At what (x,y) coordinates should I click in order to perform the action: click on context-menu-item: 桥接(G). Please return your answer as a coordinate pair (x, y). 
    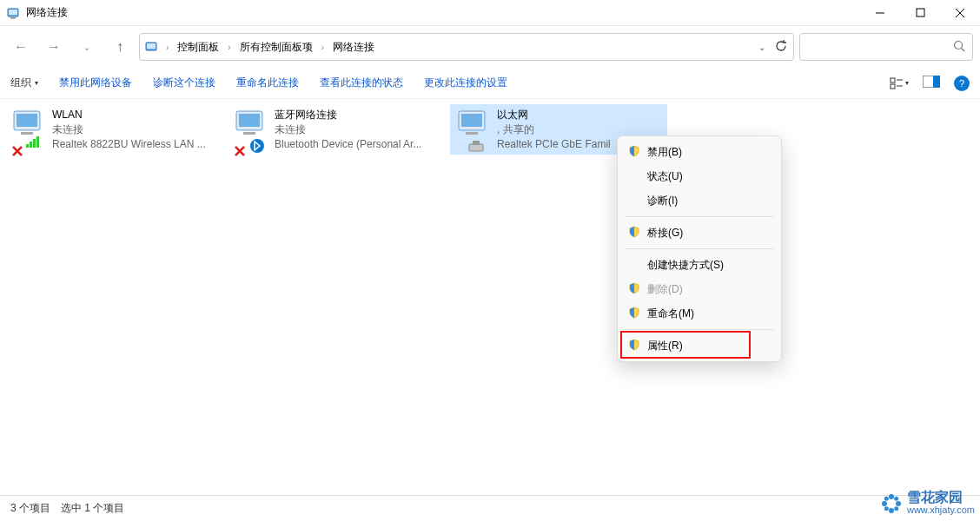
    Looking at the image, I should click on (699, 233).